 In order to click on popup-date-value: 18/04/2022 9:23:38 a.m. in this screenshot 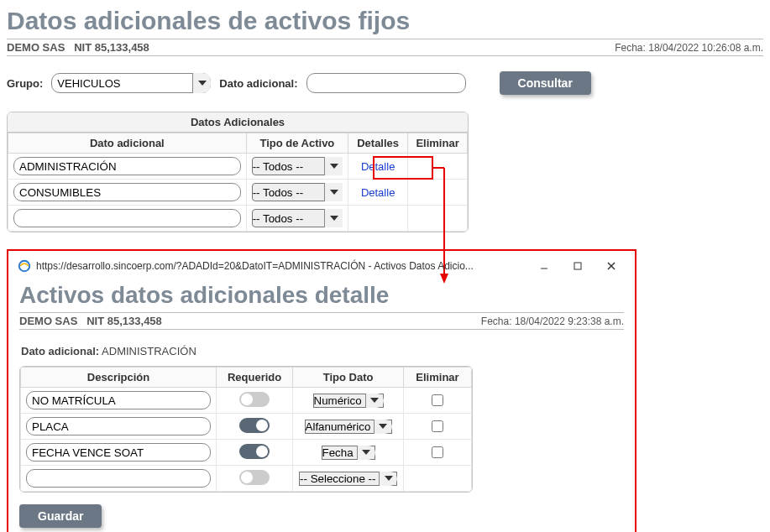, I will do `click(569, 321)`.